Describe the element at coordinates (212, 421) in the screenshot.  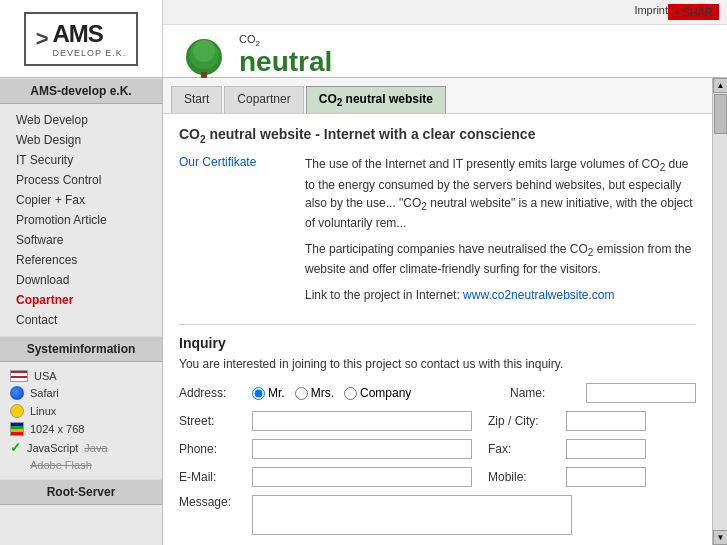
I see `street-label: Street:` at that location.